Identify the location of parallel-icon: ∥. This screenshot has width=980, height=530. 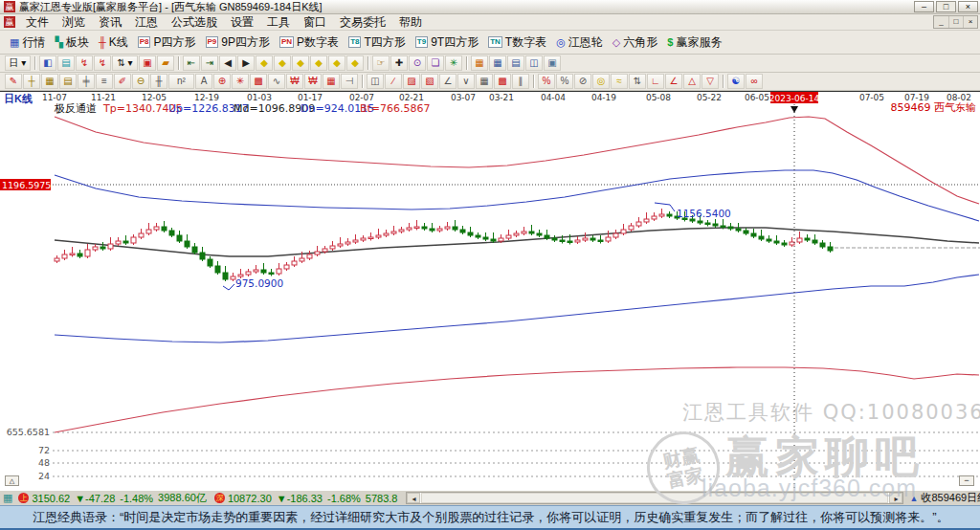
(521, 81).